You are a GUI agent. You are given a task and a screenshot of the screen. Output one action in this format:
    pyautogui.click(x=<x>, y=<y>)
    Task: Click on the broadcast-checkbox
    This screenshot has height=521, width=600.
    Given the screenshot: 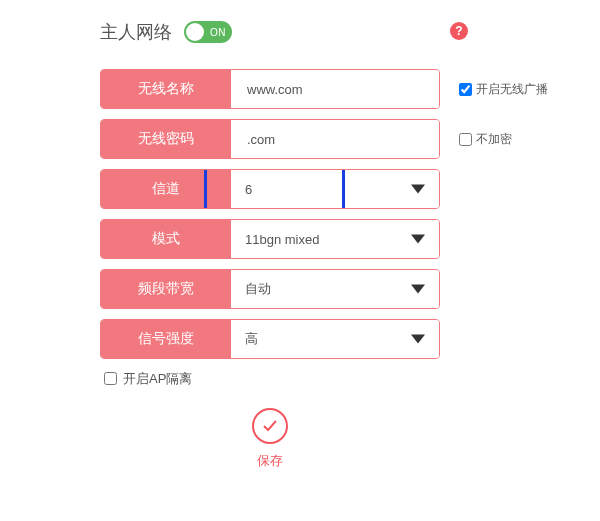 What is the action you would take?
    pyautogui.click(x=466, y=90)
    